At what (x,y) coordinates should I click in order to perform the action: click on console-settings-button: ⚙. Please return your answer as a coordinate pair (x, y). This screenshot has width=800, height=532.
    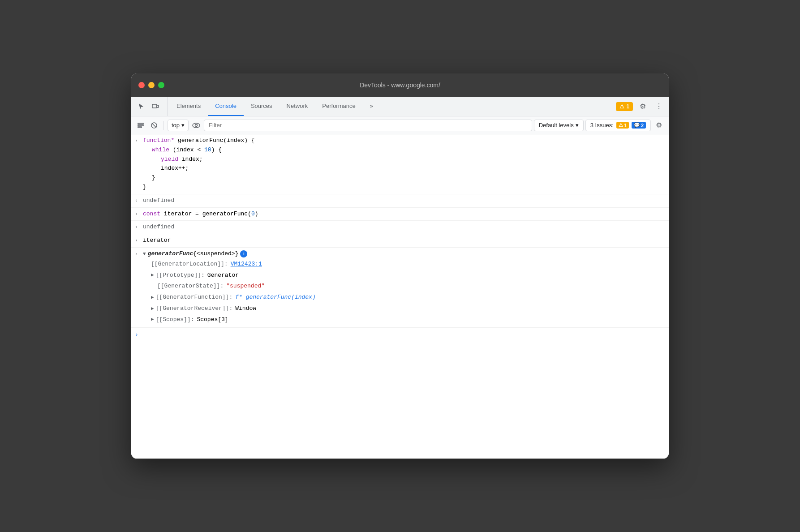
    Looking at the image, I should click on (659, 125).